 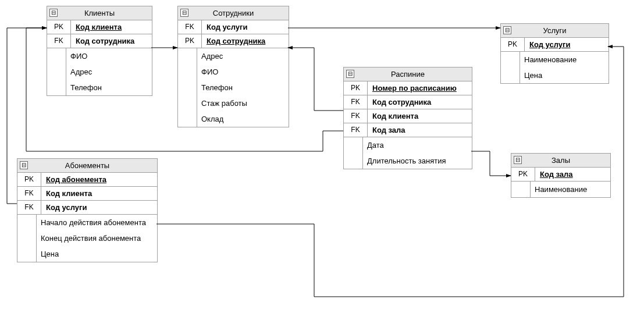 What do you see at coordinates (87, 211) in the screenshot?
I see `entity-subscriptions: ⊟ Абонементы PK Код абонемента FK Код кл…` at bounding box center [87, 211].